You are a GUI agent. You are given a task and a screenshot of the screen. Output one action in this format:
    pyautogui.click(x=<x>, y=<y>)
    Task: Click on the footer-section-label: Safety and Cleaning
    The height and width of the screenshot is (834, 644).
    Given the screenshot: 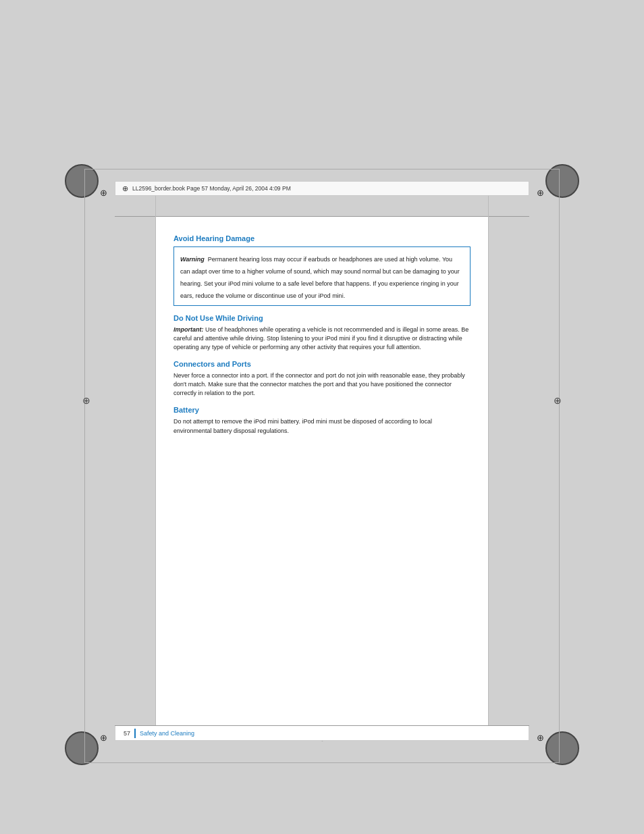 What is the action you would take?
    pyautogui.click(x=167, y=733)
    